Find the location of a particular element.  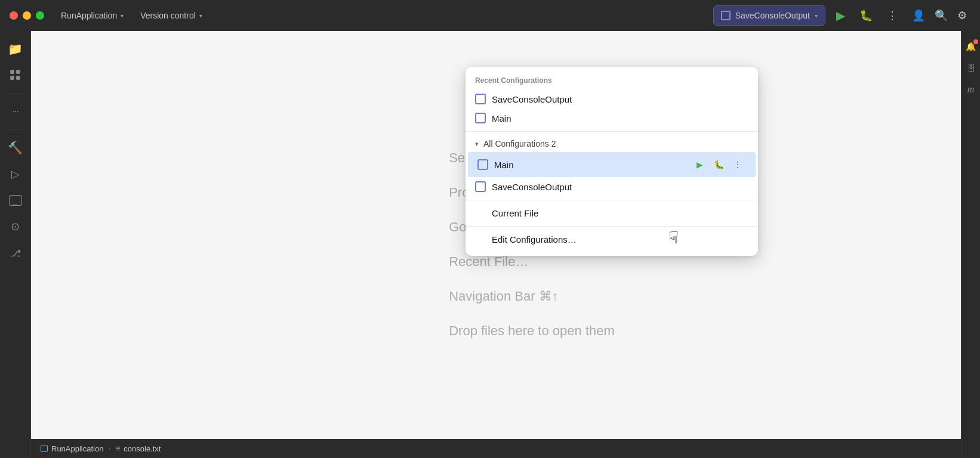

config-main-label: Main is located at coordinates (590, 165).